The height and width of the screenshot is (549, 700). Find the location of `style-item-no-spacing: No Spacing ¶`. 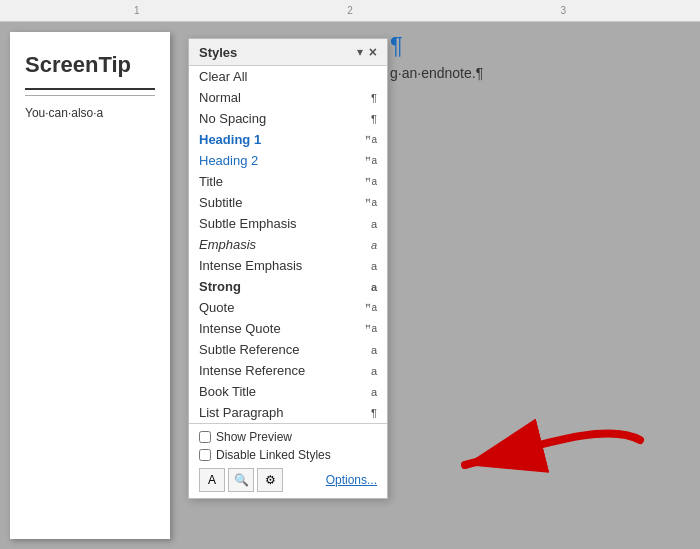

style-item-no-spacing: No Spacing ¶ is located at coordinates (288, 118).